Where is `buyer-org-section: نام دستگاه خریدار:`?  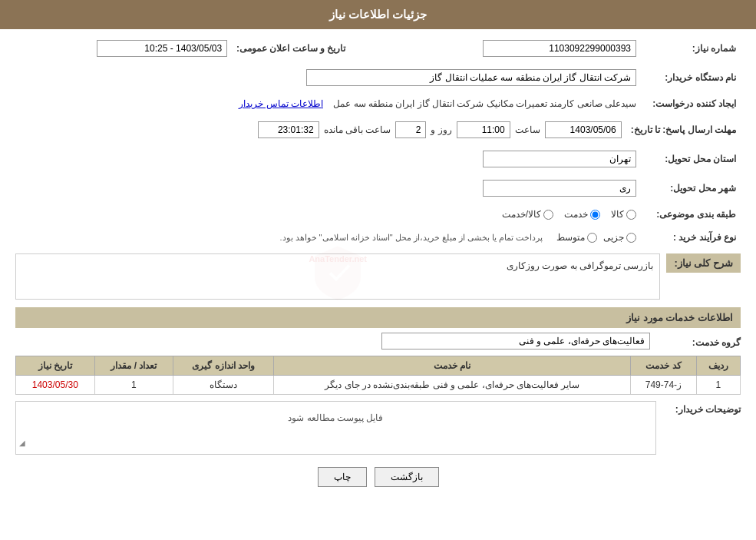 buyer-org-section: نام دستگاه خریدار: is located at coordinates (378, 78).